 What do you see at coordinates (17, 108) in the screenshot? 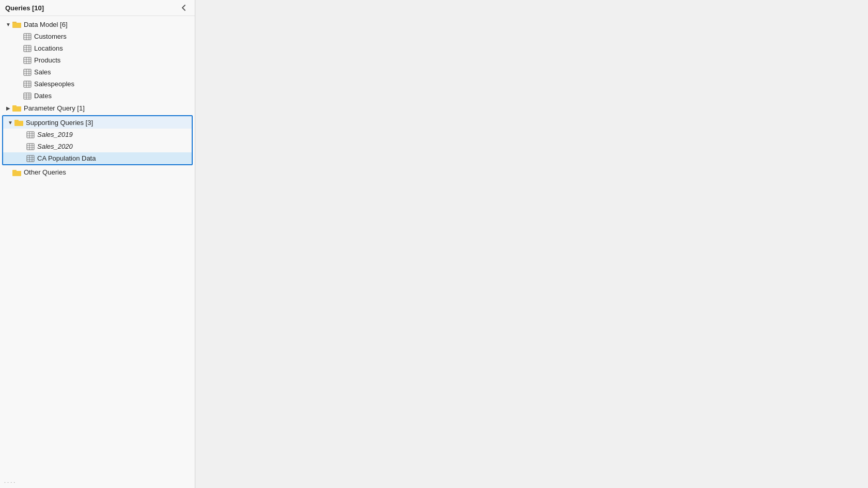
I see `folder-icon-parameter-query` at bounding box center [17, 108].